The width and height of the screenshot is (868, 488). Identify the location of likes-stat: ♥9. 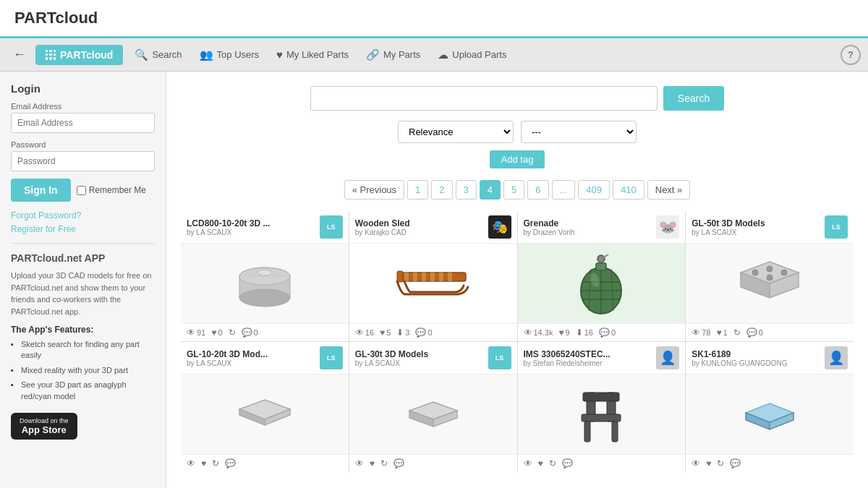
(564, 333).